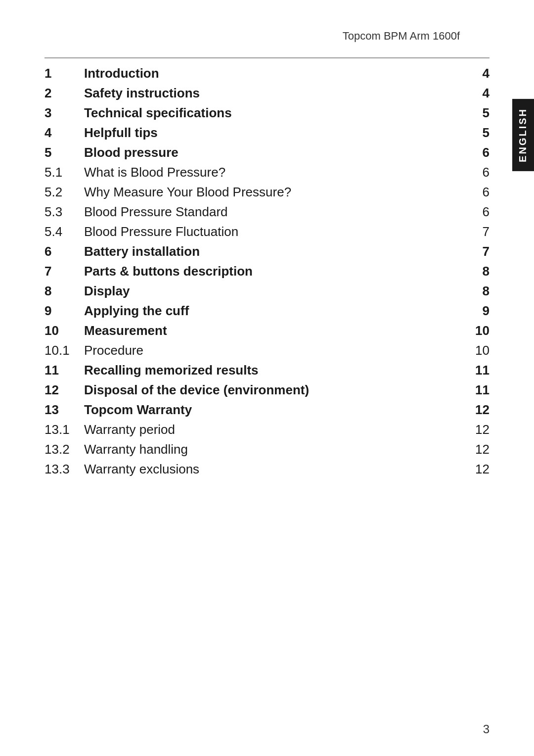 This screenshot has height=756, width=534. Describe the element at coordinates (267, 410) in the screenshot. I see `toc-row: 13Topcom Warranty12` at that location.